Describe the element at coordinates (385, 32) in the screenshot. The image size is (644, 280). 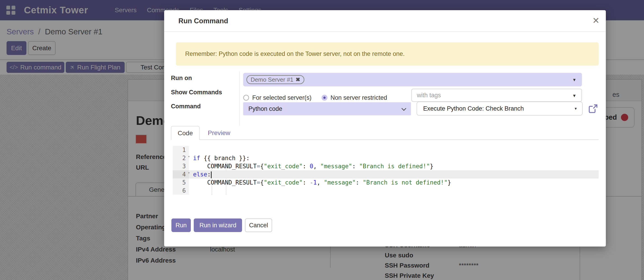
I see `modal-header-divider` at that location.